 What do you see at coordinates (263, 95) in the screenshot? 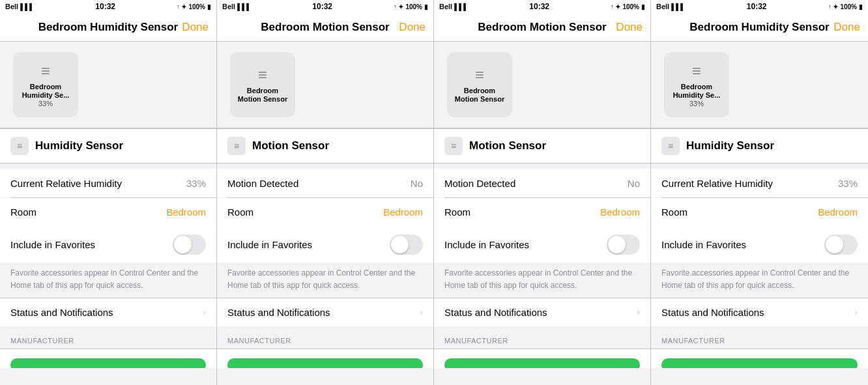
I see `device-card-name: BedroomMotion Sensor` at bounding box center [263, 95].